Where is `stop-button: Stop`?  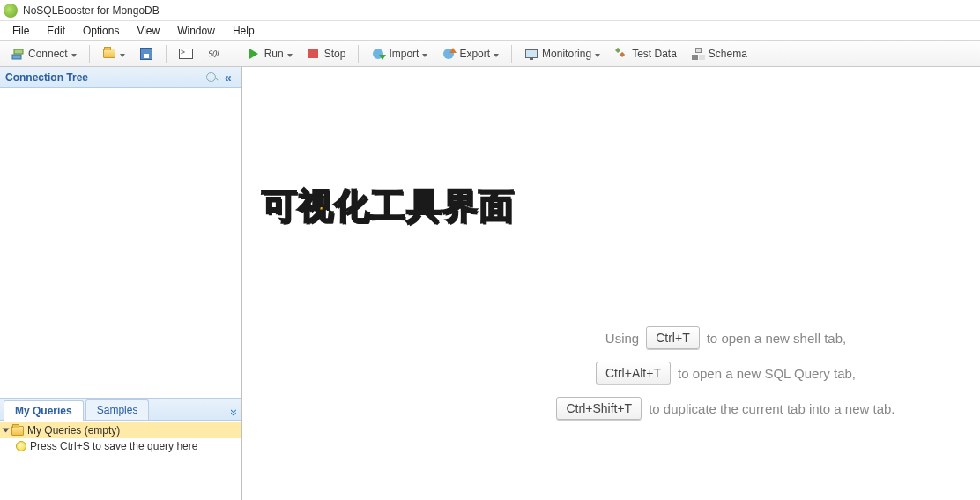
stop-button: Stop is located at coordinates (326, 54).